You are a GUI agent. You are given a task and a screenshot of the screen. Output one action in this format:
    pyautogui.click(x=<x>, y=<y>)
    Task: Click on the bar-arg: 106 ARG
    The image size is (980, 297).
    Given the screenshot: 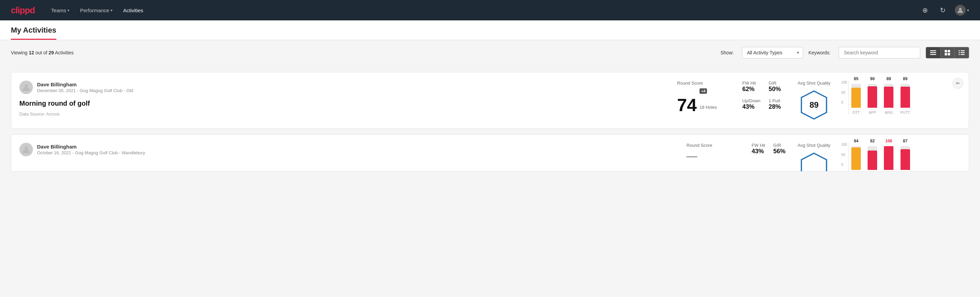 What is the action you would take?
    pyautogui.click(x=889, y=155)
    